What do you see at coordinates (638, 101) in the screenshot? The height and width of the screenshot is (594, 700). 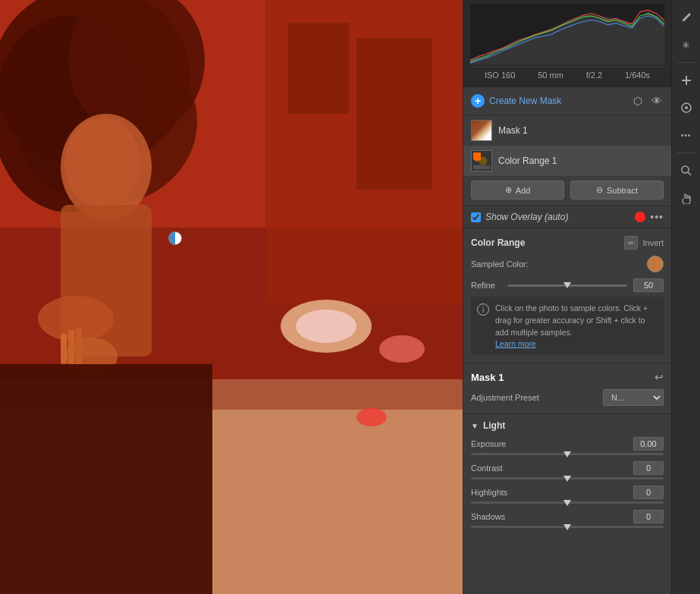 I see `mask-options-icon: ⬡` at bounding box center [638, 101].